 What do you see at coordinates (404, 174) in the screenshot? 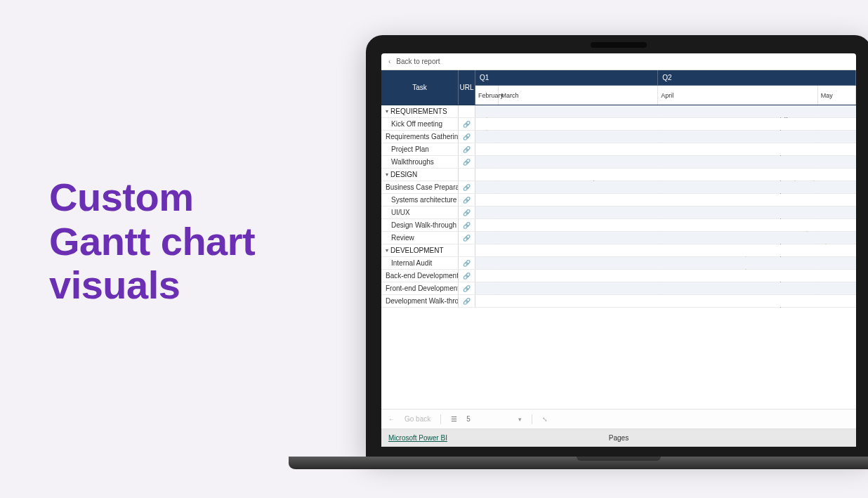
I see `task-label: DESIGN` at bounding box center [404, 174].